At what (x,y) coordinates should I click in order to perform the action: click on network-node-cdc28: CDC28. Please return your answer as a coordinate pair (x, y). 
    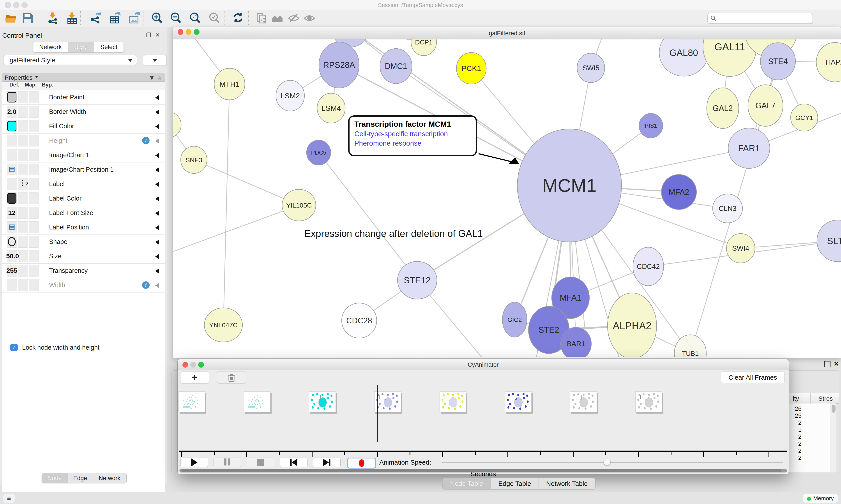
    Looking at the image, I should click on (359, 321).